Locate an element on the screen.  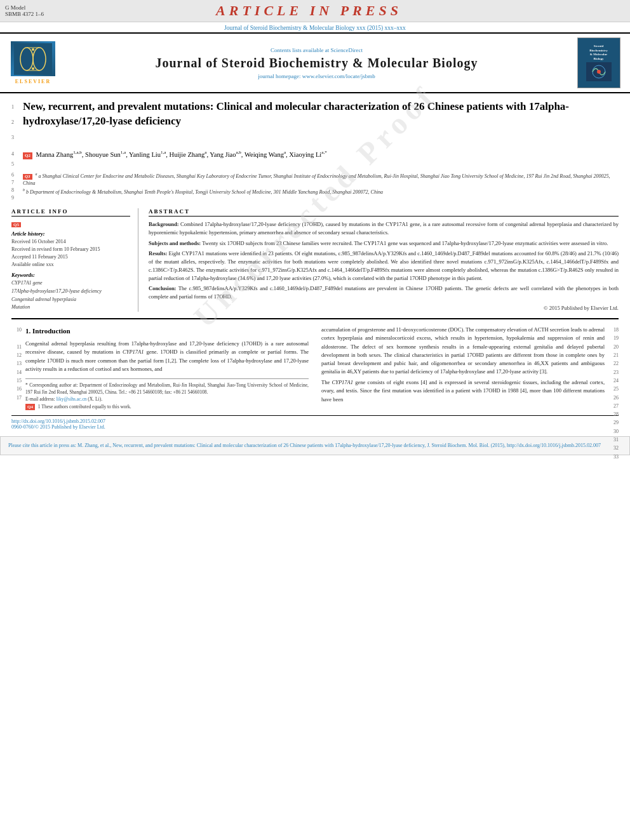
article-info-column: ARTICLE INFO Q5 Article history: Receive… is located at coordinates (75, 260).